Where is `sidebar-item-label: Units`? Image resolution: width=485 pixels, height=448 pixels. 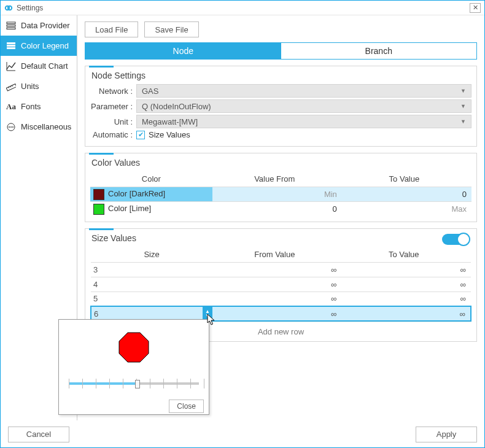
sidebar-item-label: Units is located at coordinates (30, 86).